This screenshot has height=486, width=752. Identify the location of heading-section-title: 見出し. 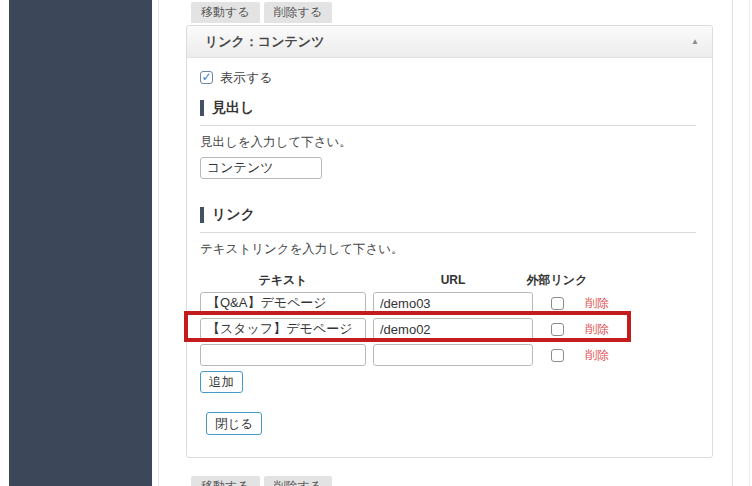
(448, 108).